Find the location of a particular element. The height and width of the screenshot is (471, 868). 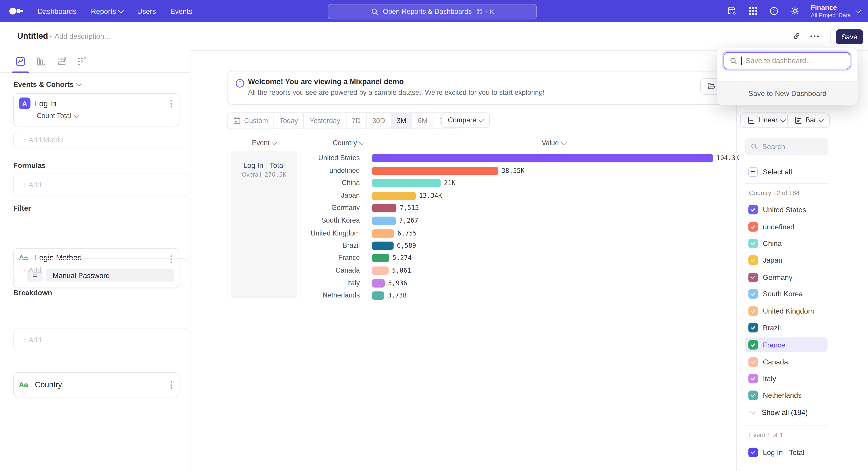

country-filter-row: Italy is located at coordinates (786, 378).